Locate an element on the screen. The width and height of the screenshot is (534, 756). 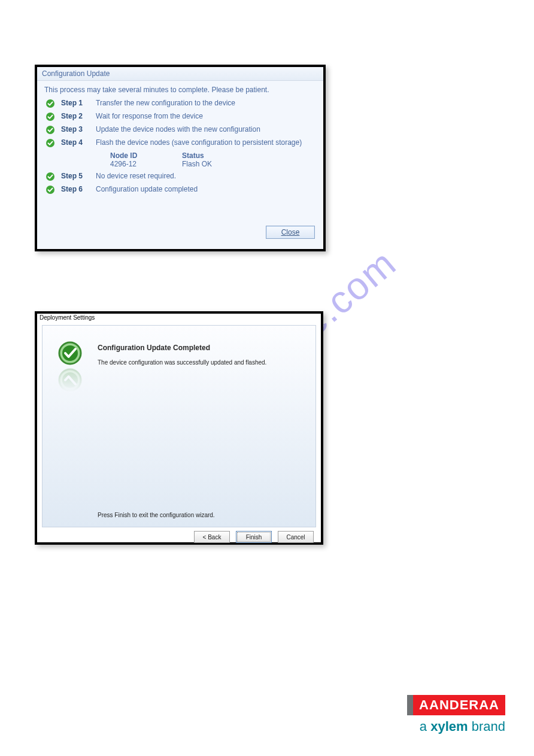
step-row: Step 6 Configuration update completed is located at coordinates (181, 190).